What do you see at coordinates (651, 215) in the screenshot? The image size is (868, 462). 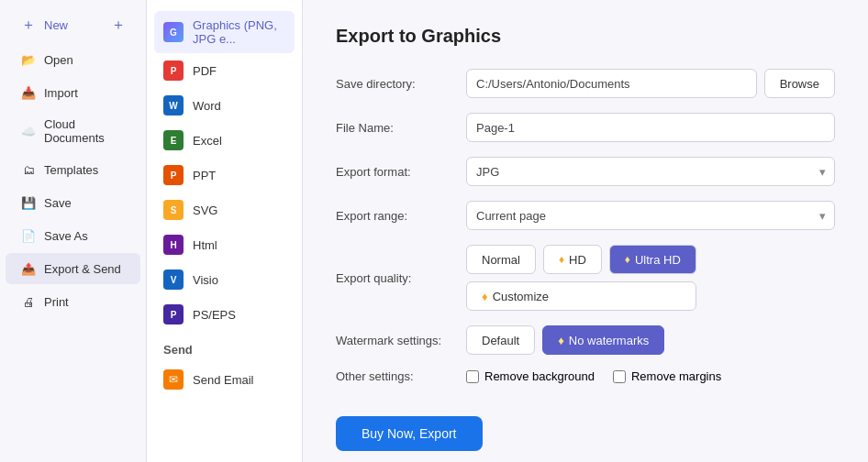 I see `export-range-select: Current page All pages Selected shapes` at bounding box center [651, 215].